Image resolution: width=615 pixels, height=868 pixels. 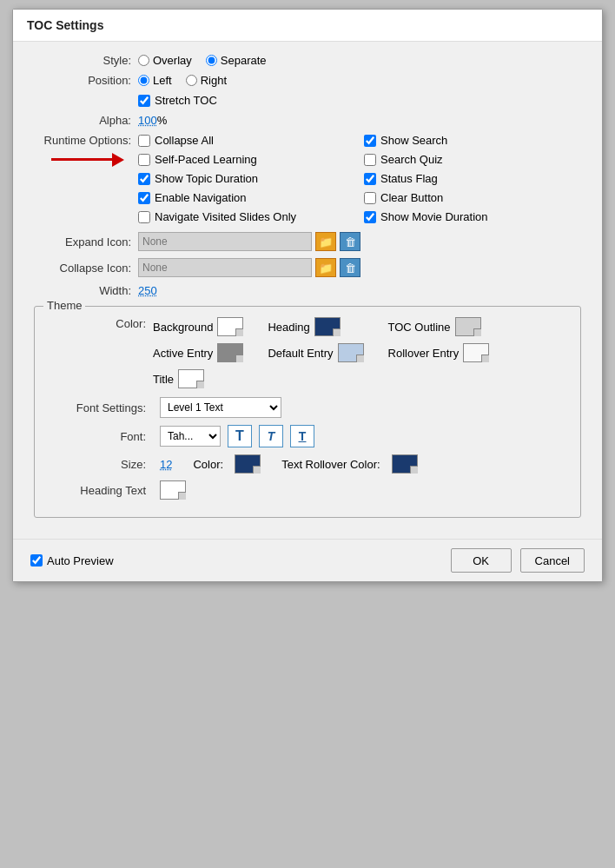 I want to click on toc-outline-color-swatch, so click(x=468, y=327).